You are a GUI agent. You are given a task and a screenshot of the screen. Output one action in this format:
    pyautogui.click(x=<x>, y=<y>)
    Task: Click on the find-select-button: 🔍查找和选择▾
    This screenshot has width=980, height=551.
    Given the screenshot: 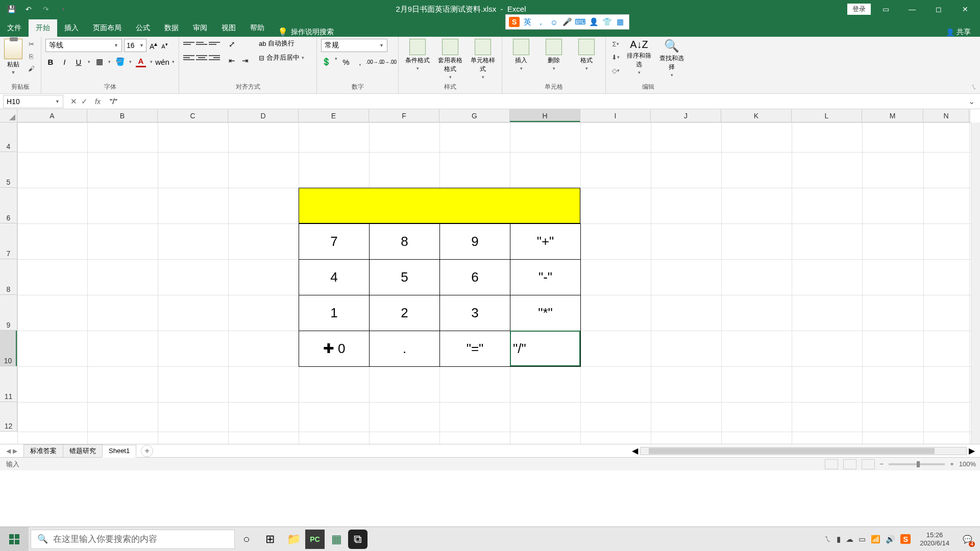 What is the action you would take?
    pyautogui.click(x=672, y=58)
    